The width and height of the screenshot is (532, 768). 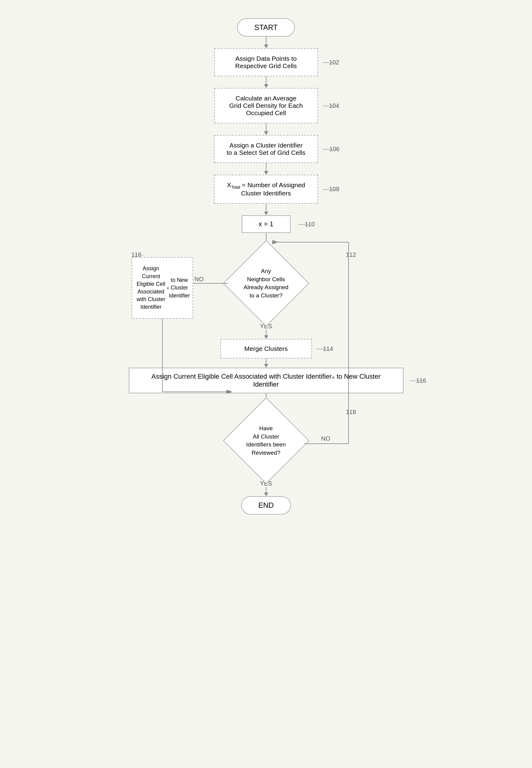 What do you see at coordinates (266, 349) in the screenshot?
I see `node-114-text: Merge Clusters` at bounding box center [266, 349].